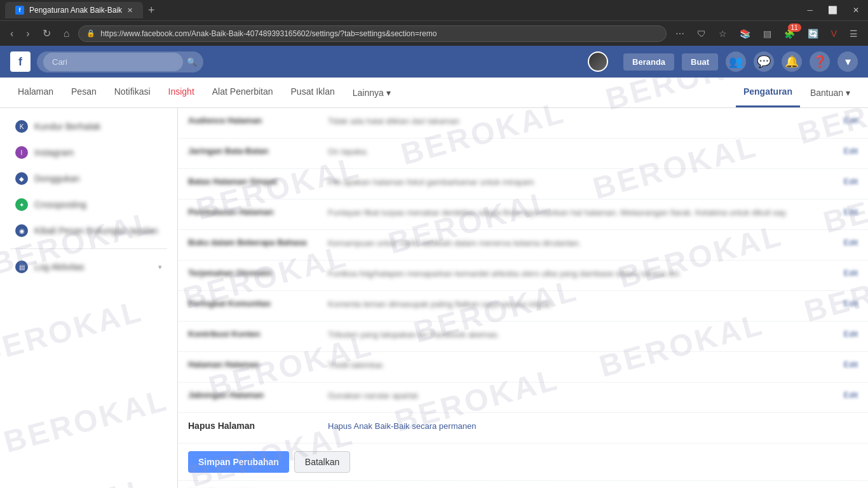 Image resolution: width=868 pixels, height=488 pixels. I want to click on sidebar-item-instagram: I Instagram, so click(89, 152).